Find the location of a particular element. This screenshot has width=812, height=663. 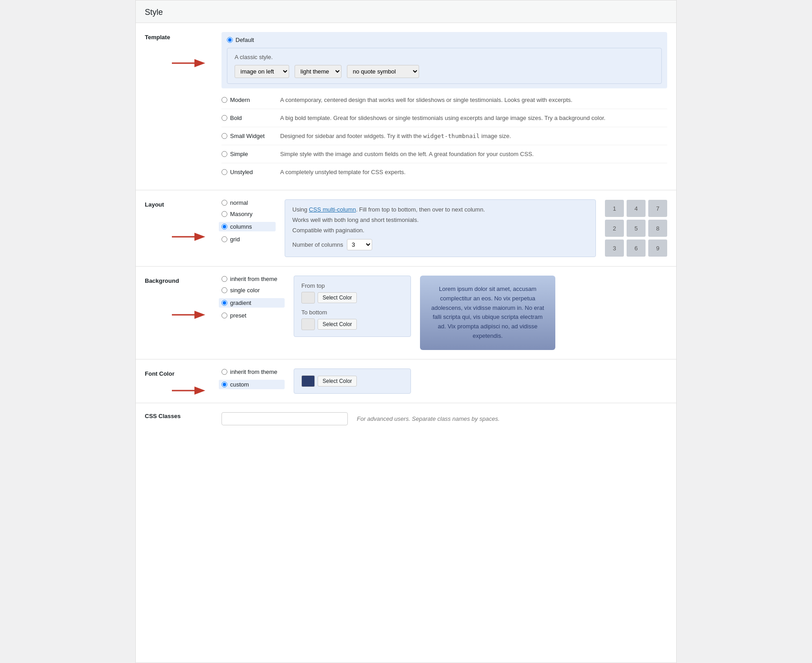

columns-layout-label: columns is located at coordinates (241, 226).